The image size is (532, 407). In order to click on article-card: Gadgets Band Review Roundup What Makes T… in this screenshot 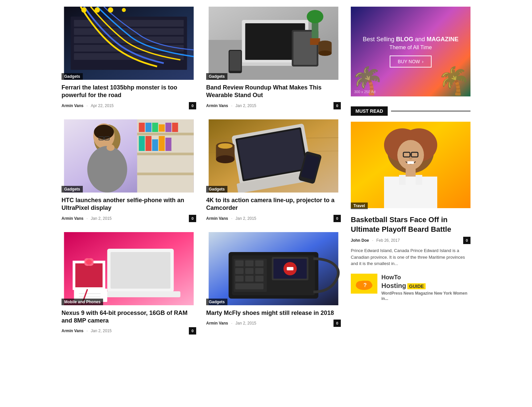, I will do `click(273, 58)`.